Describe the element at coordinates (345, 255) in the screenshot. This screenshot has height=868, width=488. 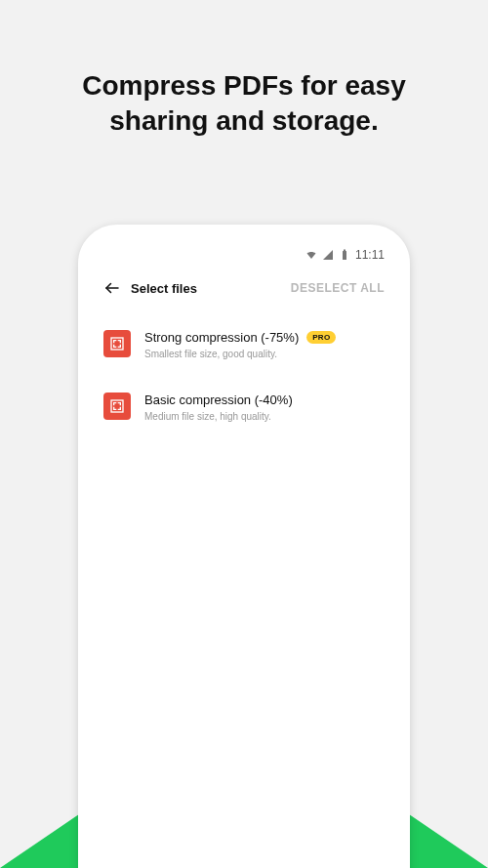
I see `battery-icon` at that location.